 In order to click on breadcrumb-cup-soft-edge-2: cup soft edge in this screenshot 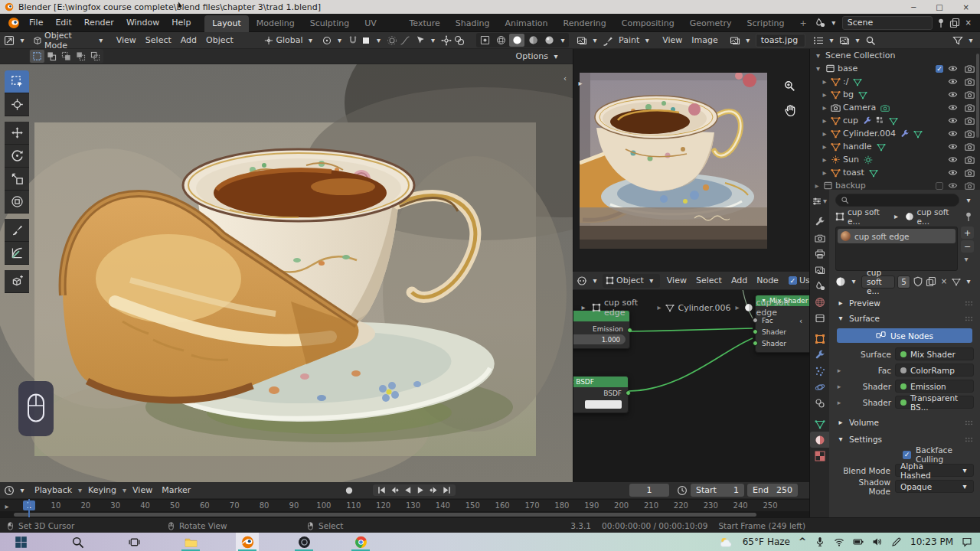, I will do `click(781, 308)`.